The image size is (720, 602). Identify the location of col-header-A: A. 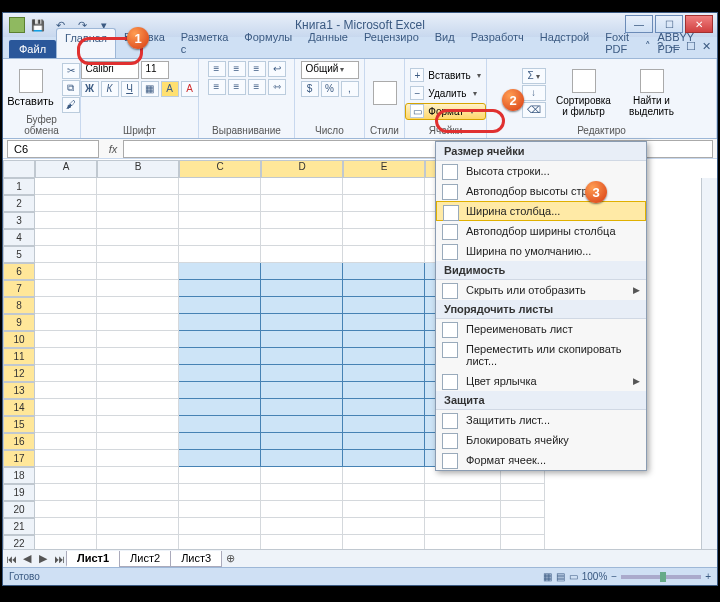
(66, 169).